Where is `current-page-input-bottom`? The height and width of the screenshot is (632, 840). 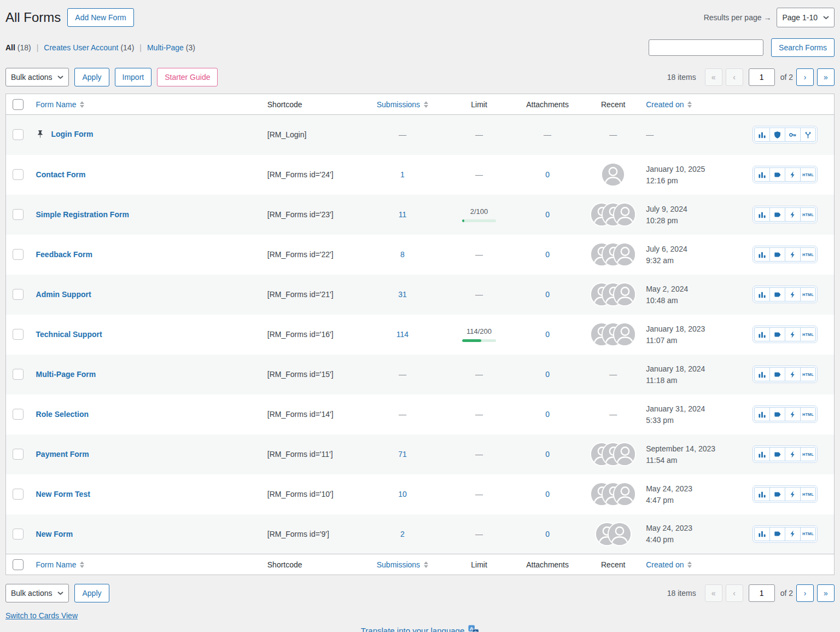 current-page-input-bottom is located at coordinates (762, 593).